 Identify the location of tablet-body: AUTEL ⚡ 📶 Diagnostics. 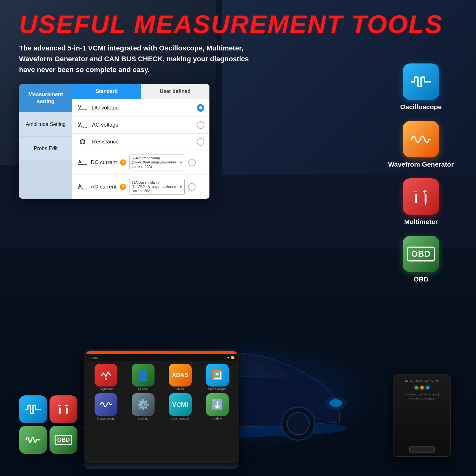
(162, 406).